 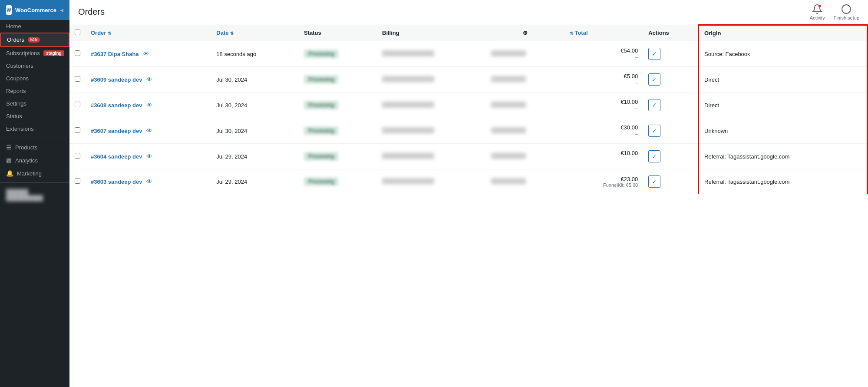 I want to click on activity-label: Activity, so click(x=817, y=18).